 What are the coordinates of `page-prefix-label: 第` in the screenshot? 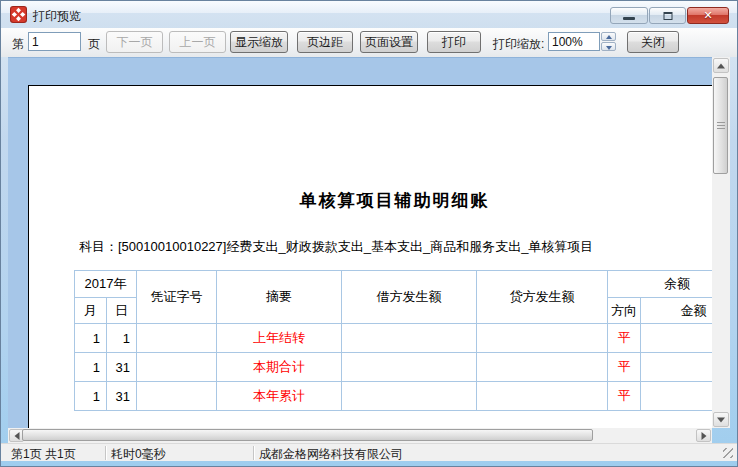 It's located at (18, 44).